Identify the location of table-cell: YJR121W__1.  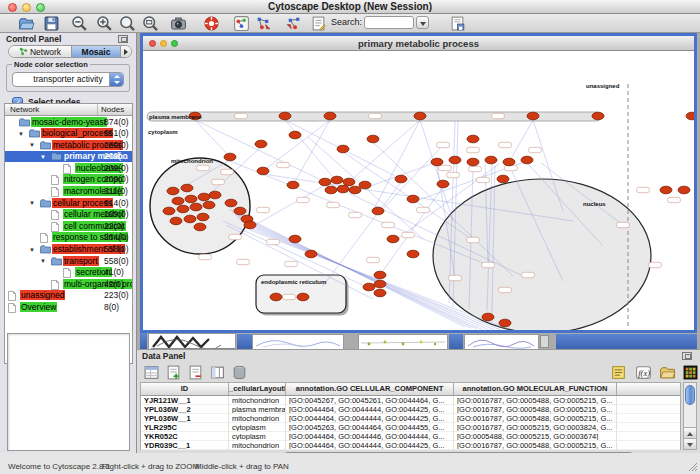
(185, 400).